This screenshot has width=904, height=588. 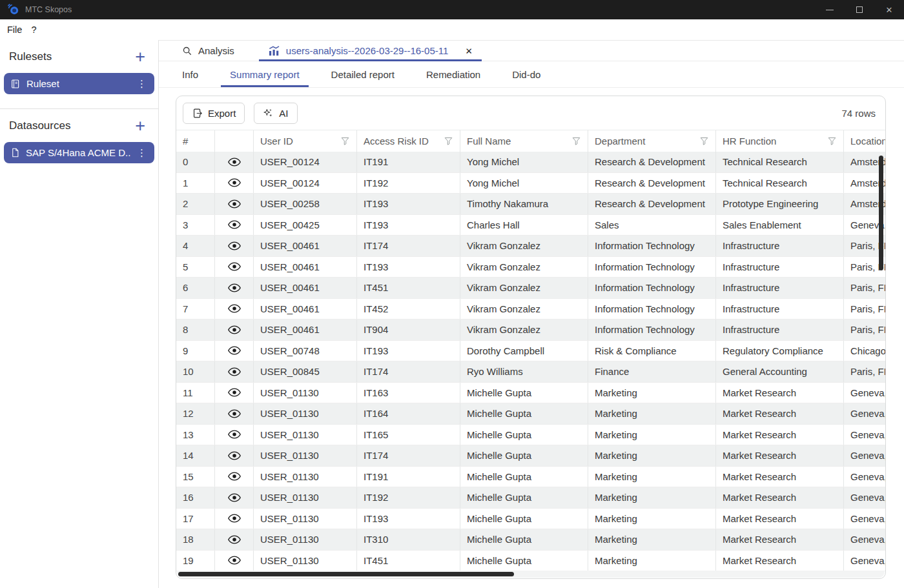 I want to click on add-datasource-button: +, so click(x=140, y=126).